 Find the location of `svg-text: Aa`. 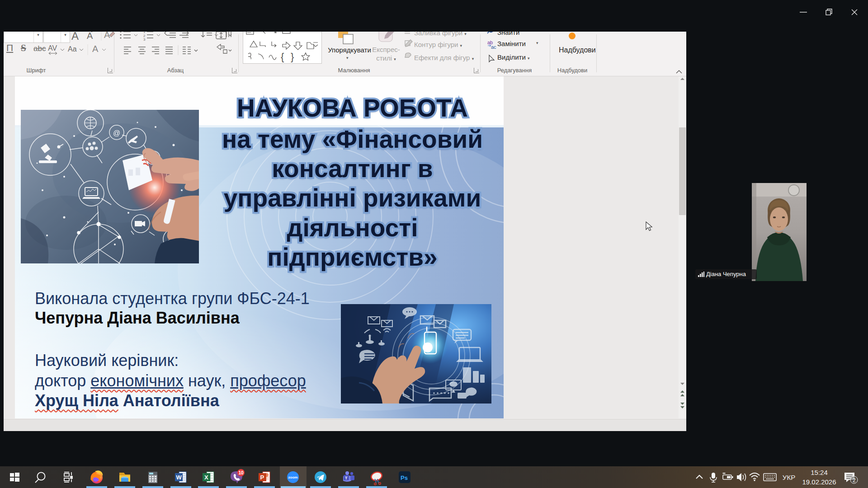

svg-text: Aa is located at coordinates (72, 49).